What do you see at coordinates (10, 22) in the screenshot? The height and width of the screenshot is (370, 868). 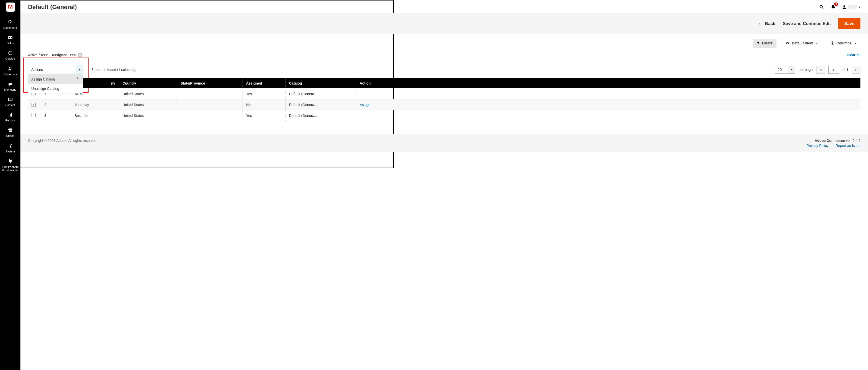 I see `gauge-icon` at bounding box center [10, 22].